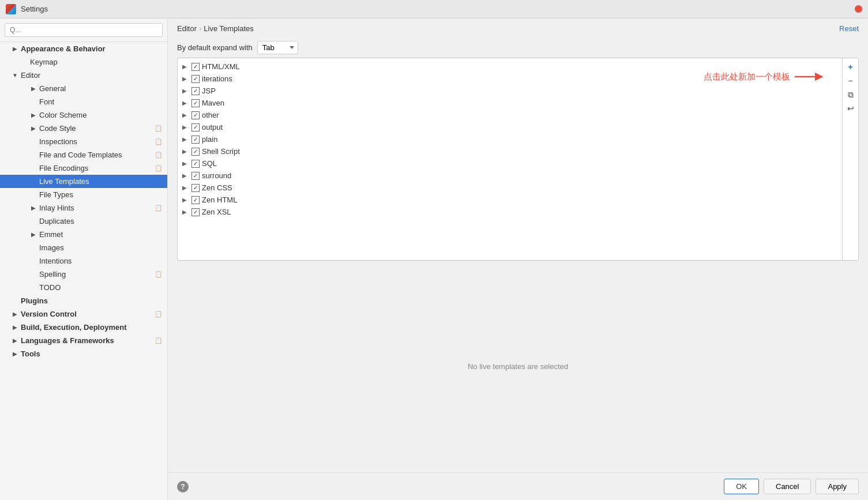 This screenshot has height=500, width=868. What do you see at coordinates (84, 221) in the screenshot?
I see `sidebar-item-duplicates: Duplicates` at bounding box center [84, 221].